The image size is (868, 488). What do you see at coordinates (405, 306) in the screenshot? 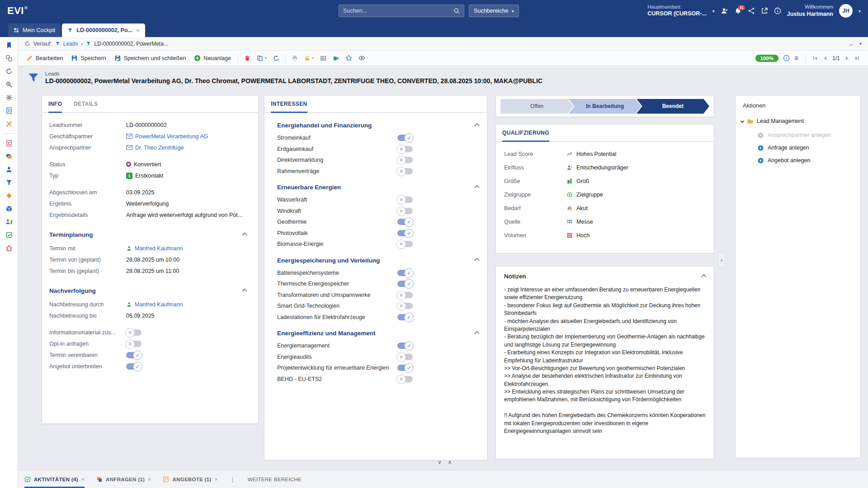
I see `toggle-smart-grid` at bounding box center [405, 306].